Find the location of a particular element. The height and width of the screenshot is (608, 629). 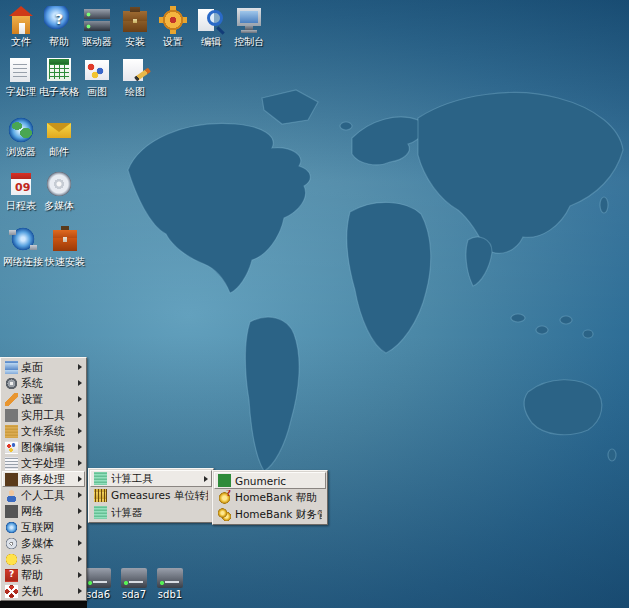

submenu-item-gmeasures: Gmeasures 单位转换器 is located at coordinates (151, 496).